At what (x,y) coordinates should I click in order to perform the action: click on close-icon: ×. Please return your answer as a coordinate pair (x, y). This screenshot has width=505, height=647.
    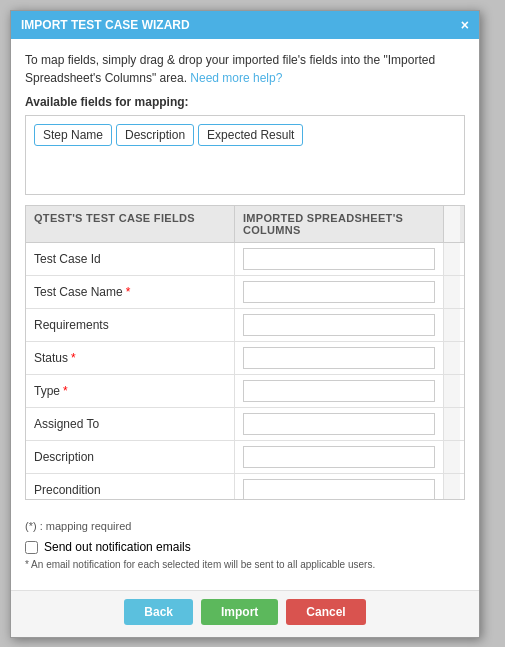
    Looking at the image, I should click on (465, 25).